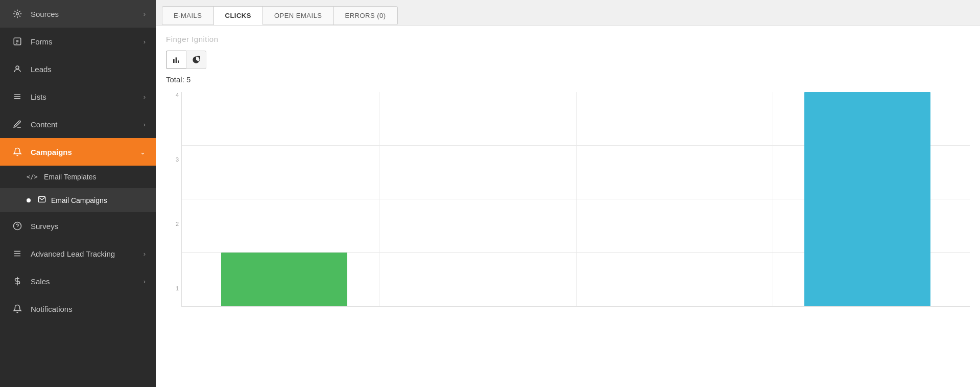  I want to click on y-label-2: 2, so click(173, 224).